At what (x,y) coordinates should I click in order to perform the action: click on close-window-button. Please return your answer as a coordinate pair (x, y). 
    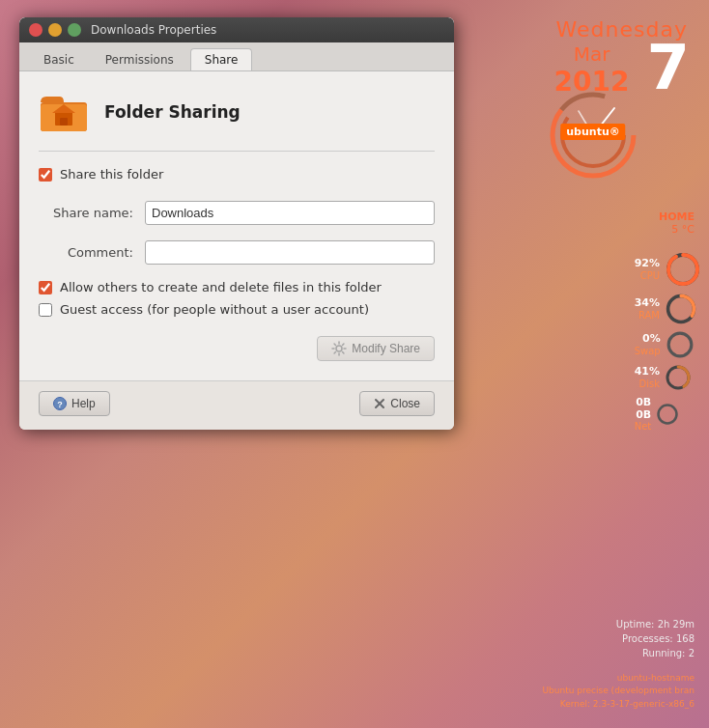
    Looking at the image, I should click on (36, 30).